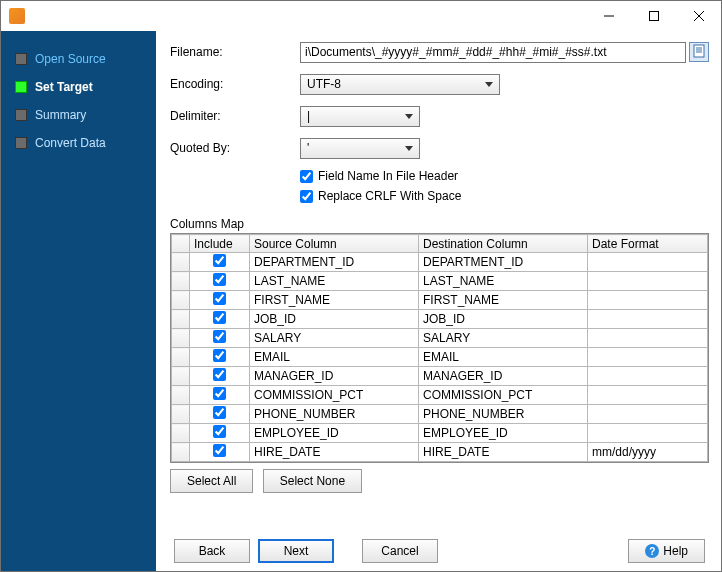 The width and height of the screenshot is (722, 572). I want to click on table-row: DEPARTMENT_IDDEPARTMENT_ID, so click(440, 262).